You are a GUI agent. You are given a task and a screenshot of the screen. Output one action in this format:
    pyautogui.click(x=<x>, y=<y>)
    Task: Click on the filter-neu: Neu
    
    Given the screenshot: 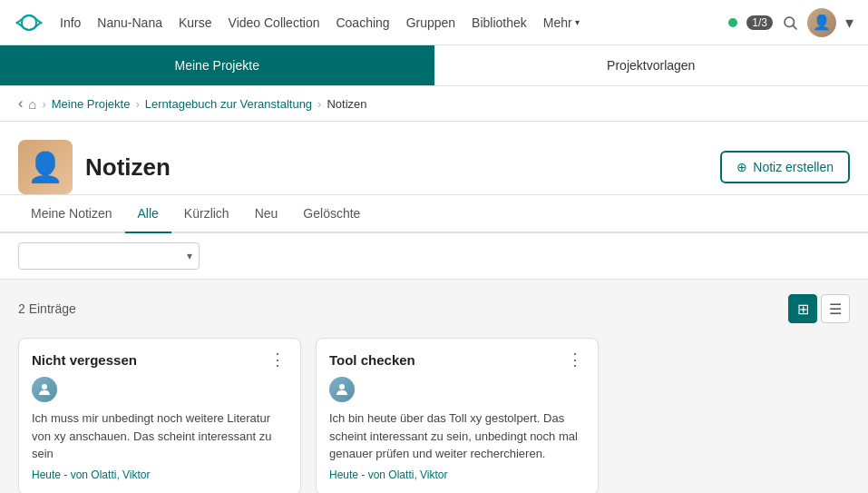 What is the action you would take?
    pyautogui.click(x=267, y=214)
    